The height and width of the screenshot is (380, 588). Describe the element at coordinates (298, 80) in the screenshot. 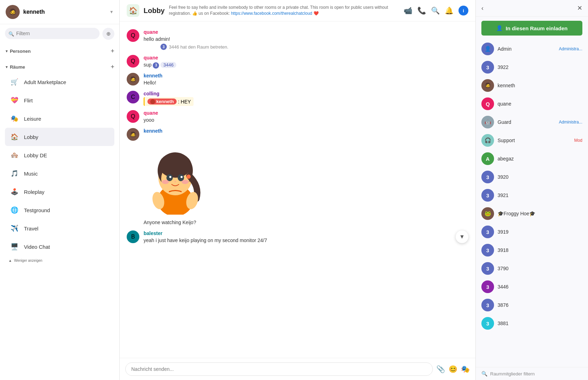

I see `message-row: 🧔 kenneth Hello!` at that location.